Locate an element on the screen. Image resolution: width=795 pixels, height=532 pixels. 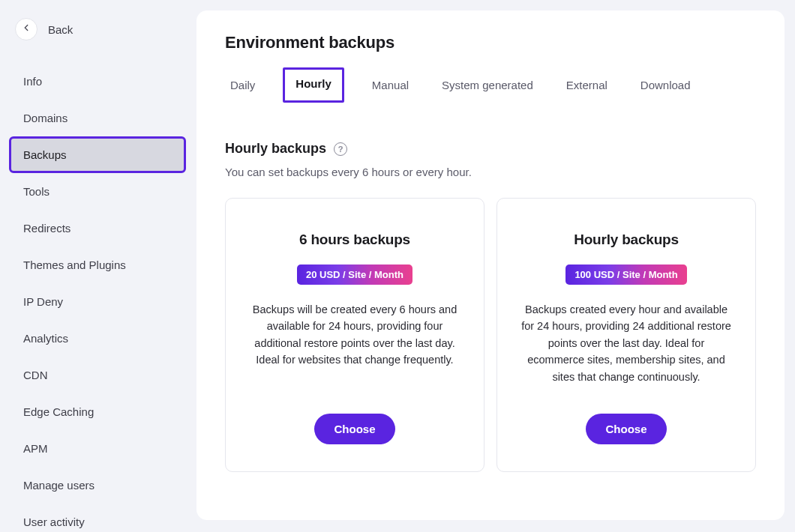
price-badge: 100 USD / Site / Month is located at coordinates (626, 274).